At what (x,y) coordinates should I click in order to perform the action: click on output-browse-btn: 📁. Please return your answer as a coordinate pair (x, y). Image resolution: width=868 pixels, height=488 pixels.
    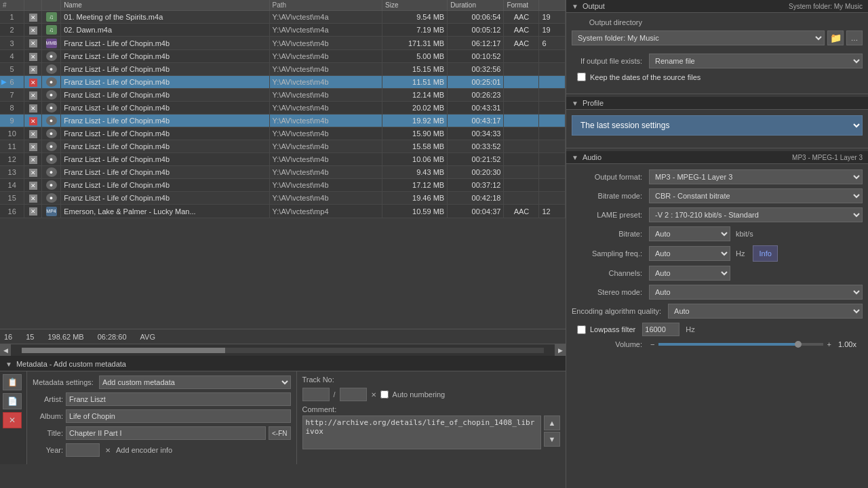
    Looking at the image, I should click on (835, 38).